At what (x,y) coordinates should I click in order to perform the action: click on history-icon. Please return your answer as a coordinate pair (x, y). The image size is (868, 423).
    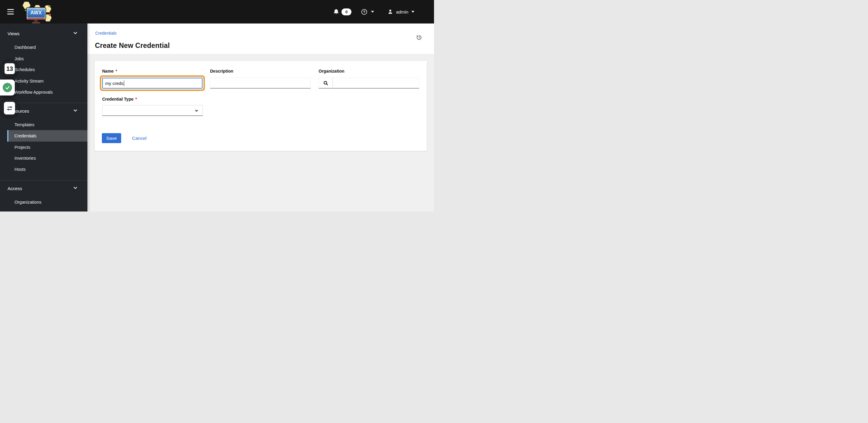
    Looking at the image, I should click on (419, 38).